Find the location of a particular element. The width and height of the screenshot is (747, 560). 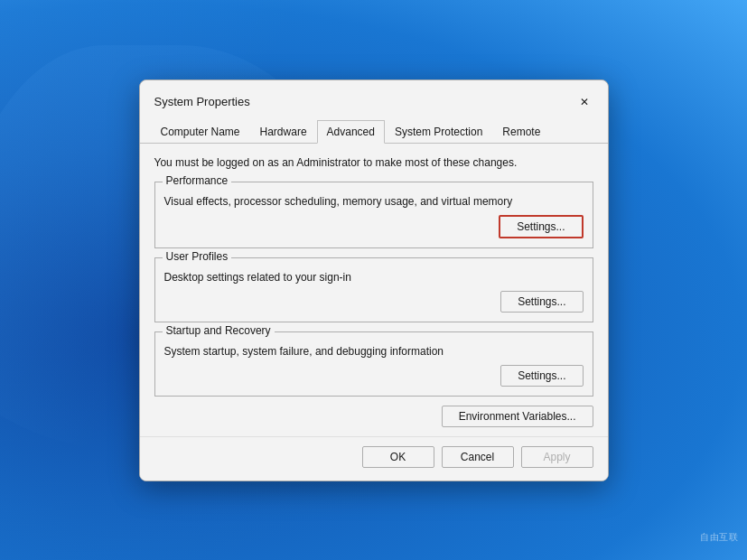

startup-recovery-settings-button: Settings... is located at coordinates (542, 376).